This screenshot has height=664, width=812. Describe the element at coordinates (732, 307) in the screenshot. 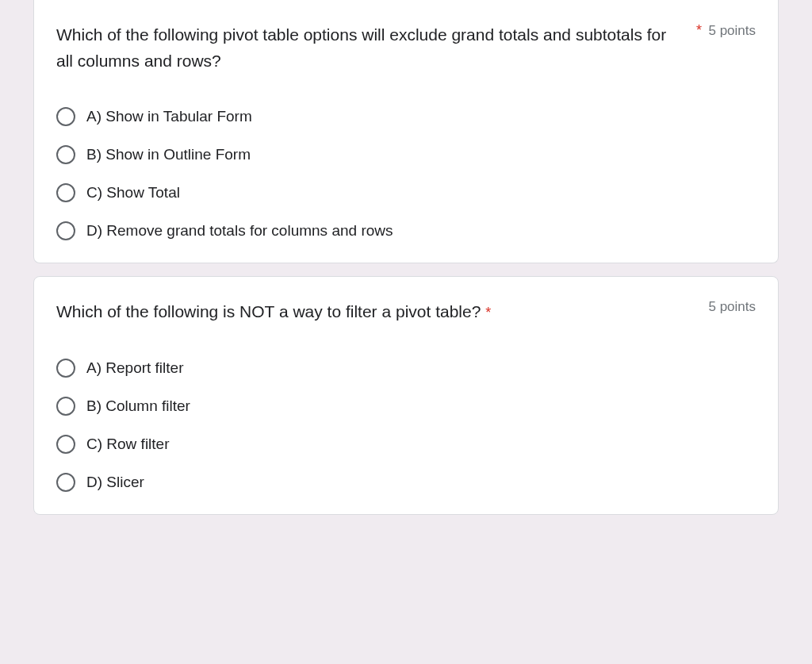

I see `question-points: 5 points` at that location.